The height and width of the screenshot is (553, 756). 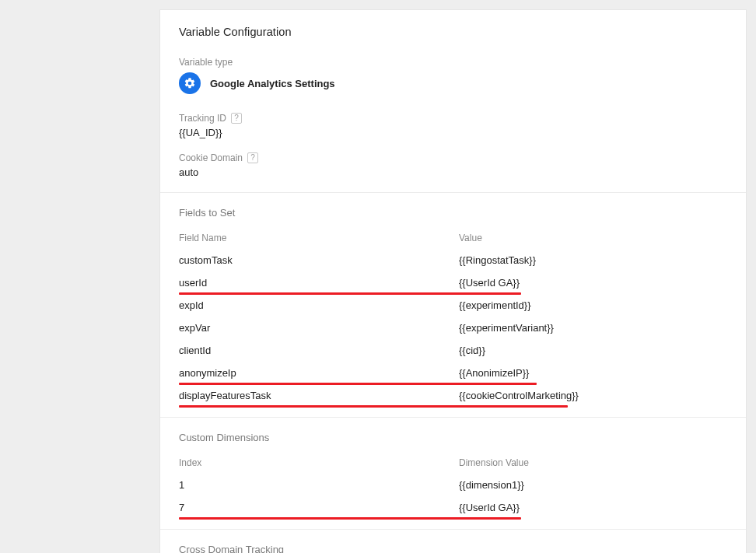 What do you see at coordinates (319, 507) in the screenshot?
I see `dimension-index: 7` at bounding box center [319, 507].